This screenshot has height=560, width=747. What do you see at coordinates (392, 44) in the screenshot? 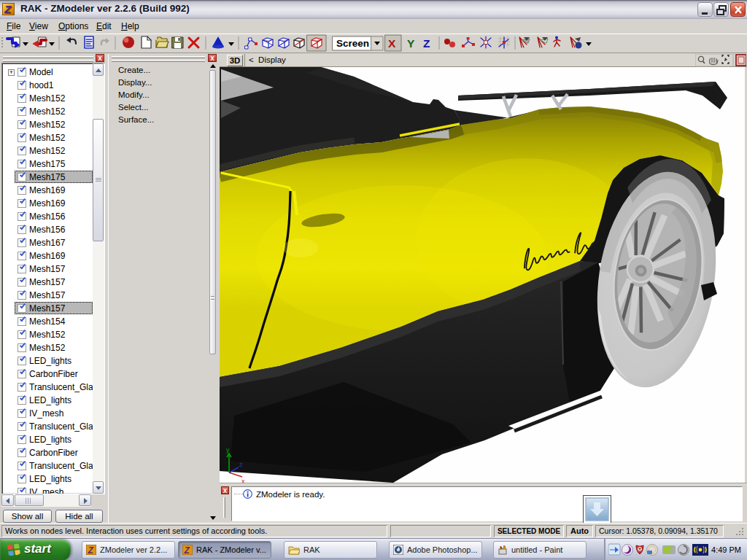
I see `svg-text: X` at bounding box center [392, 44].